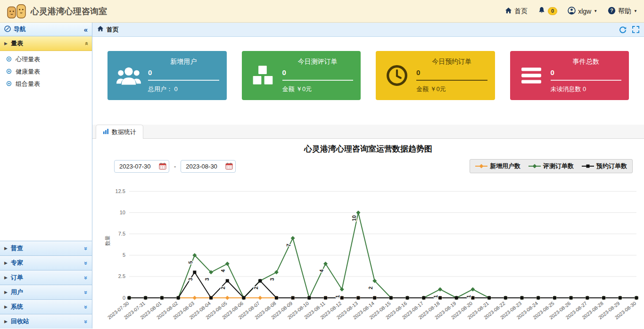 The height and width of the screenshot is (329, 644). Describe the element at coordinates (551, 166) in the screenshot. I see `legend-item-1: 评测订单数` at that location.